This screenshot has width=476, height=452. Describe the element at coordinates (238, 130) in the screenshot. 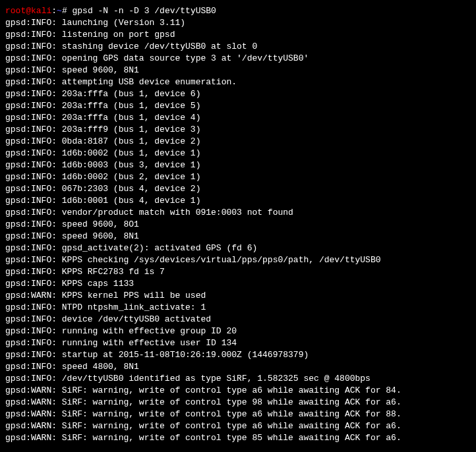

I see `output-line: gpsd:INFO: 203a:fff9 (bus 1, device 3)` at that location.